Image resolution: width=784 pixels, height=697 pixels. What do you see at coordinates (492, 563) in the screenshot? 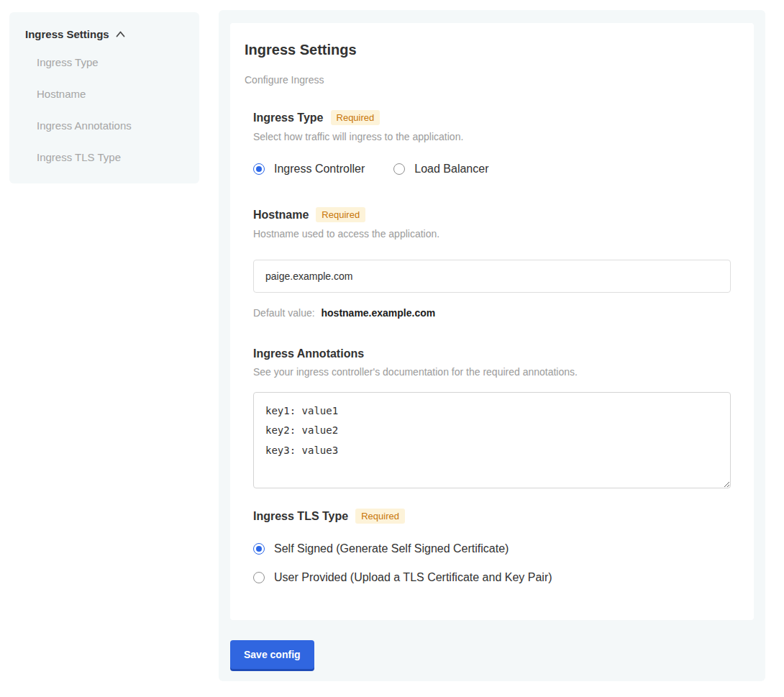
I see `tls-type-radio-group: Self Signed (Generate Self Signed Certif…` at bounding box center [492, 563].